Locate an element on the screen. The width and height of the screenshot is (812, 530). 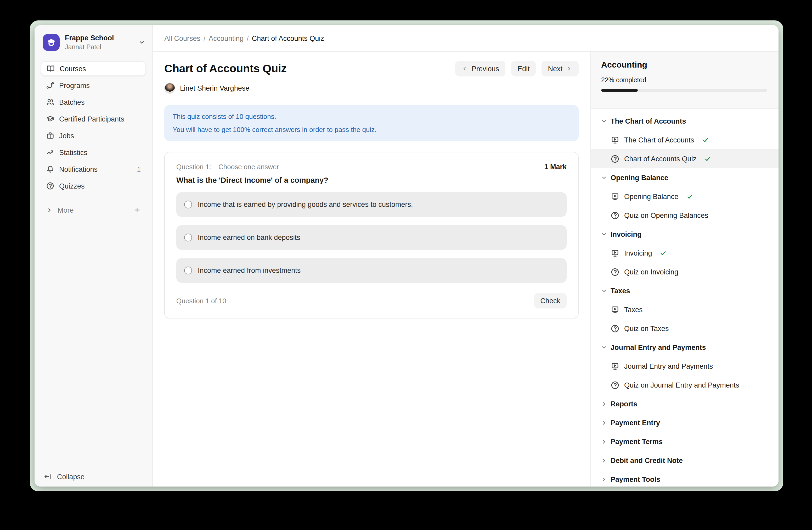
breadcrumb-accounting: Accounting is located at coordinates (227, 38).